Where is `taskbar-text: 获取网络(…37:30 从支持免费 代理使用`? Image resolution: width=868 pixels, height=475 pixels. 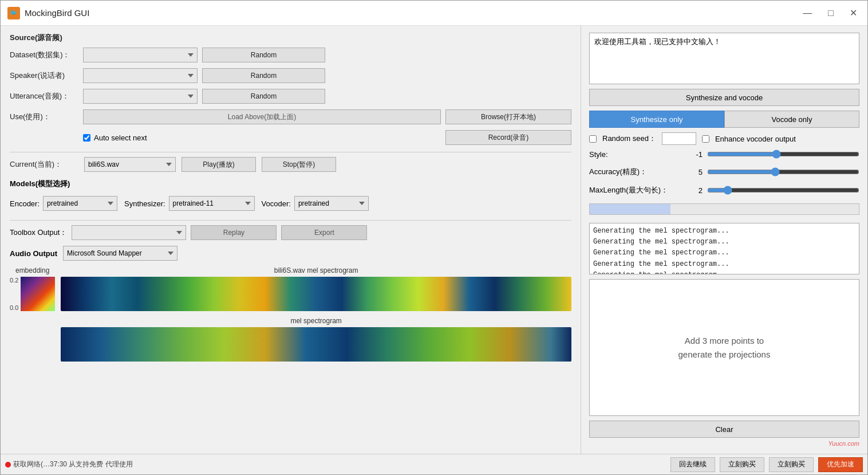
taskbar-text: 获取网络(…37:30 从支持免费 代理使用 is located at coordinates (73, 464).